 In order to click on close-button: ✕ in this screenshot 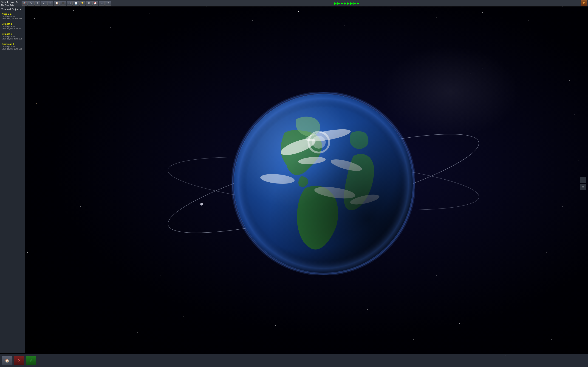, I will do `click(19, 361)`.